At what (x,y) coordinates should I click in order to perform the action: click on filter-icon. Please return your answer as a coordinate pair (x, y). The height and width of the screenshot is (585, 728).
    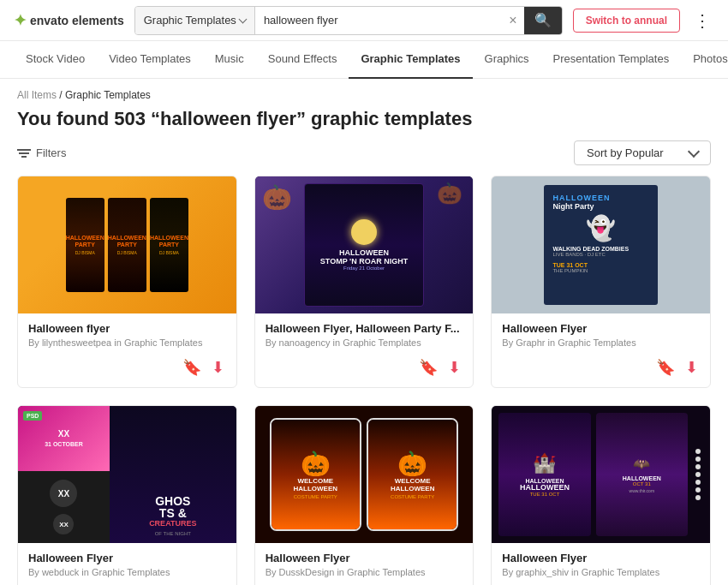
    Looking at the image, I should click on (24, 153).